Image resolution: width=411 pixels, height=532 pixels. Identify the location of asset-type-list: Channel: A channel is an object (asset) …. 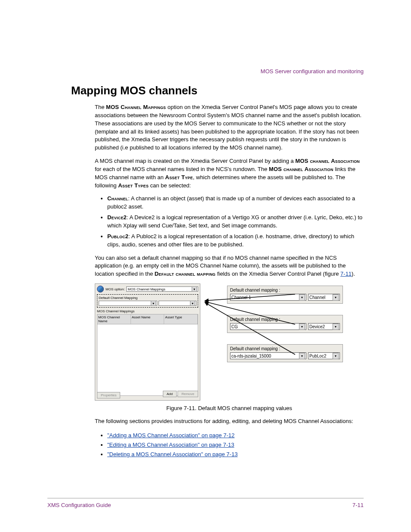
(233, 221).